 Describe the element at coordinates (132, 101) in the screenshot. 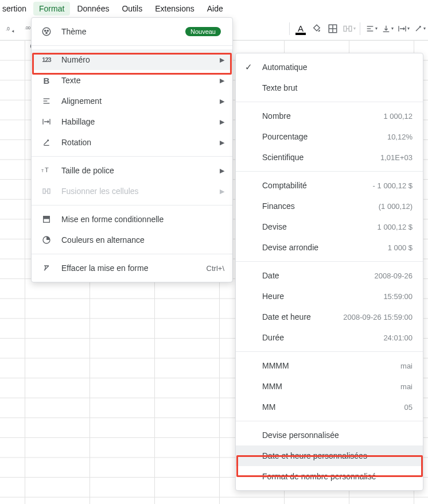

I see `menu-item-alignement: Alignement ▶` at that location.